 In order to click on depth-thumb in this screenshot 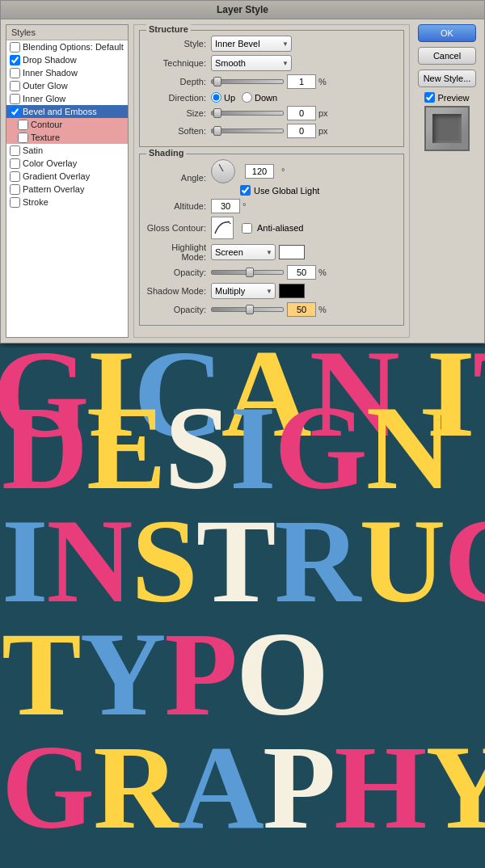, I will do `click(217, 82)`.